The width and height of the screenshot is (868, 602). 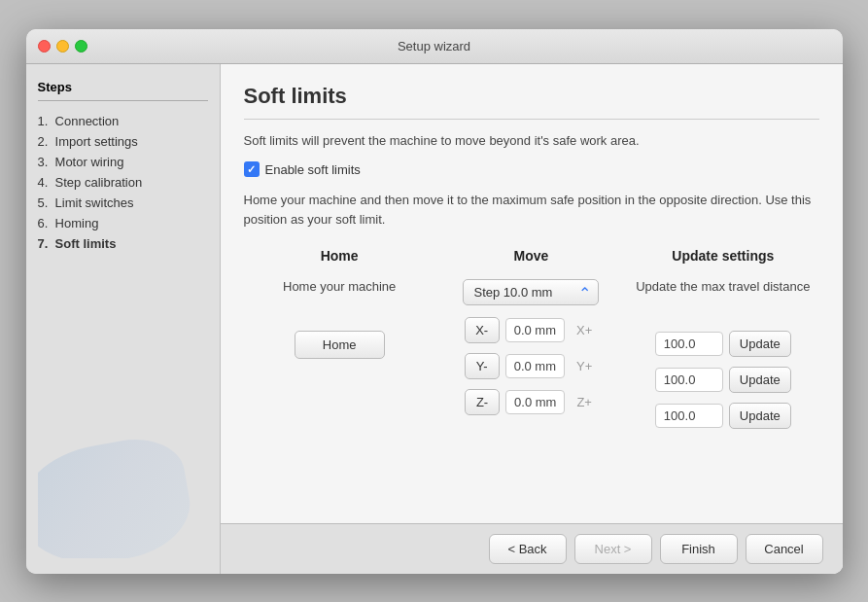 I want to click on update-input-z, so click(x=689, y=416).